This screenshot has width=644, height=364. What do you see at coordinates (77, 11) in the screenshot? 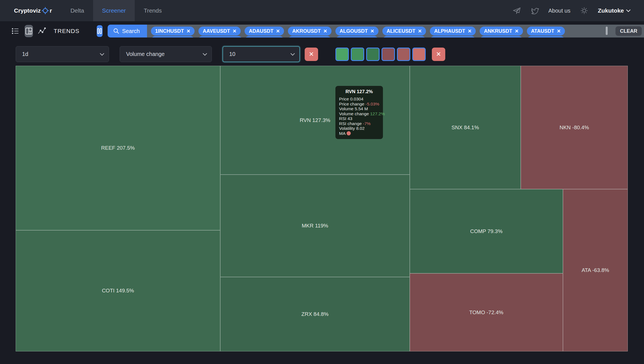
I see `tab-delta: Delta` at bounding box center [77, 11].